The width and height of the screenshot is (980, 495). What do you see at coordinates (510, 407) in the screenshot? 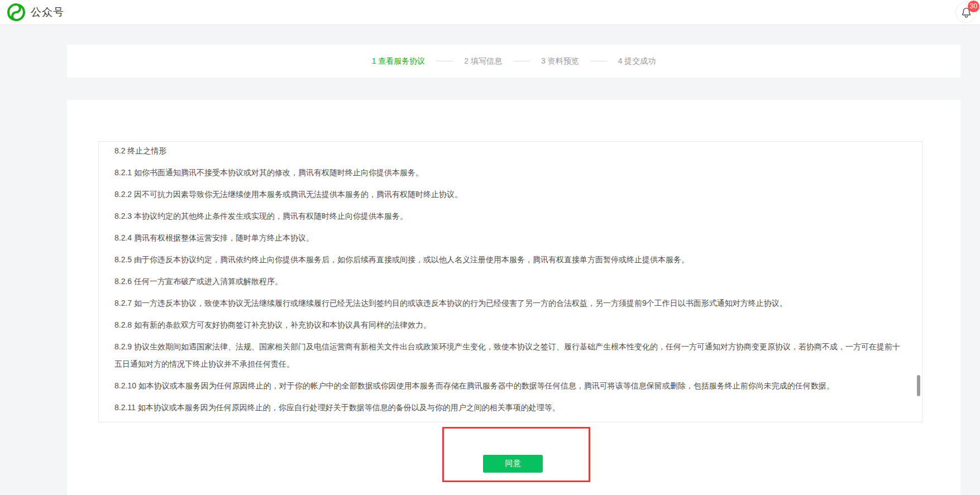
I see `agreement-clause: 8.2.11 如本协议或本服务因为任何原因终止的，你应自行处理好关于数据等信息的…` at bounding box center [510, 407].